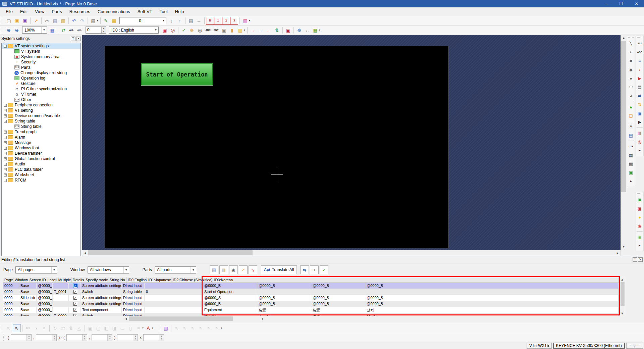  I want to click on movie-icon: ▤, so click(640, 87).